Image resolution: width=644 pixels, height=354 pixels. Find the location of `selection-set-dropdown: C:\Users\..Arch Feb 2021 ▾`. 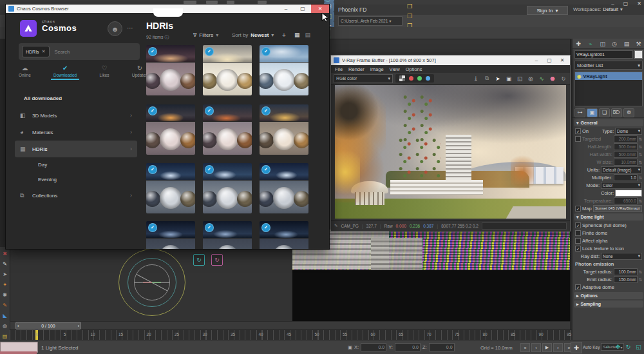

selection-set-dropdown: C:\Users\..Arch Feb 2021 ▾ is located at coordinates (370, 21).